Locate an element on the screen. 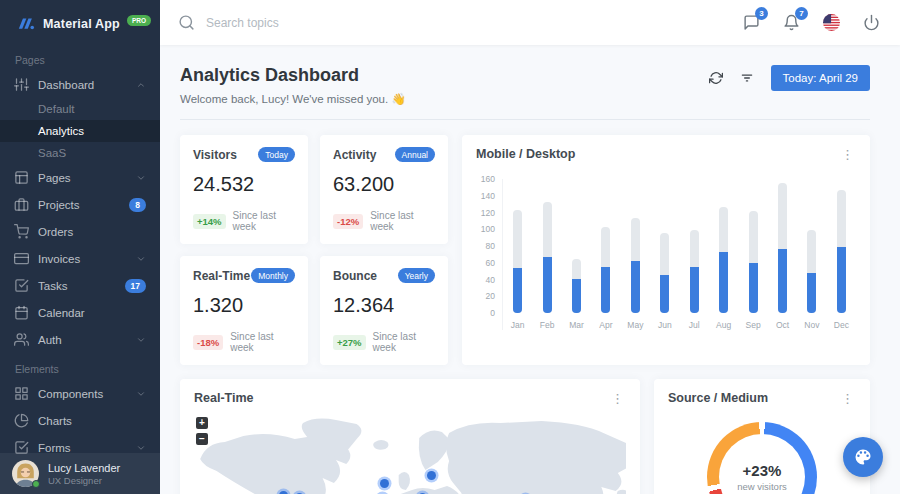 The width and height of the screenshot is (900, 494). briefcase-icon is located at coordinates (22, 204).